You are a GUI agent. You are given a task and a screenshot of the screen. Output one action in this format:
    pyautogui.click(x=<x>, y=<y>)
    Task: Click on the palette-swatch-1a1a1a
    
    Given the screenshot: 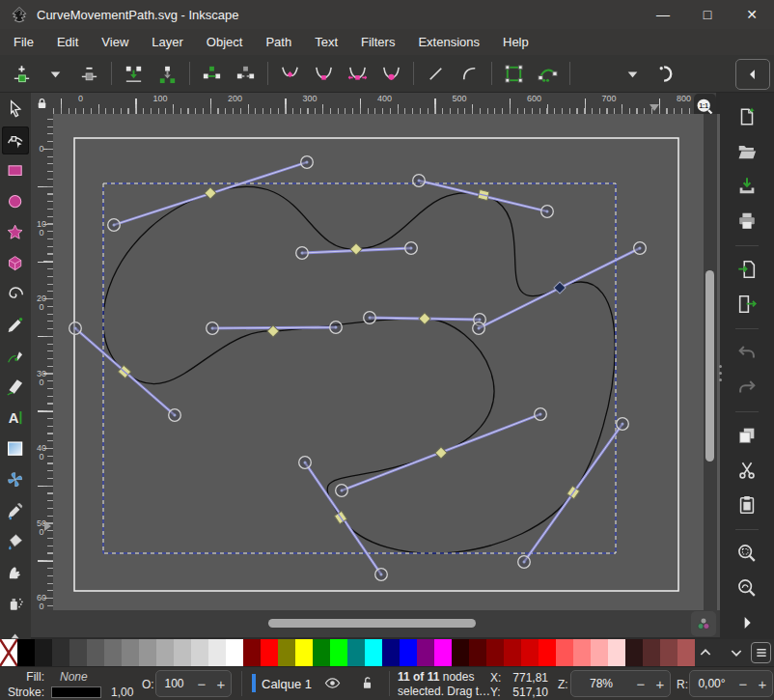 What is the action you would take?
    pyautogui.click(x=43, y=653)
    